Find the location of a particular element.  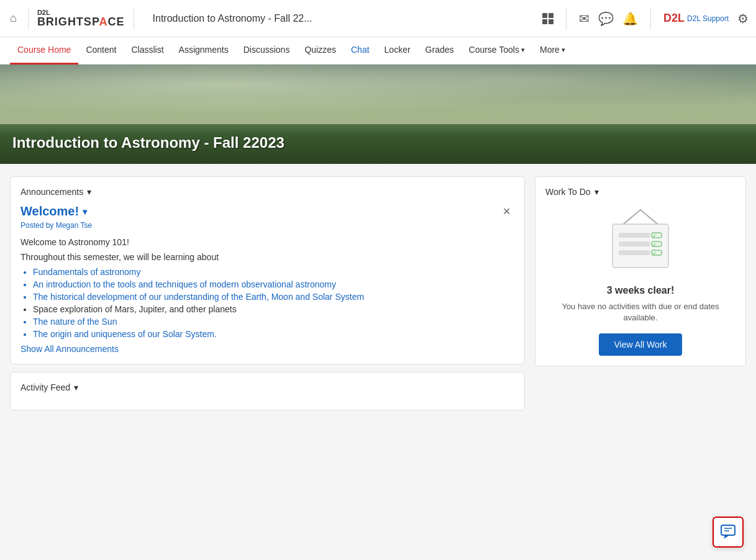

right-panel: Work To Do ▾ ✓ ✓ is located at coordinates (640, 271).